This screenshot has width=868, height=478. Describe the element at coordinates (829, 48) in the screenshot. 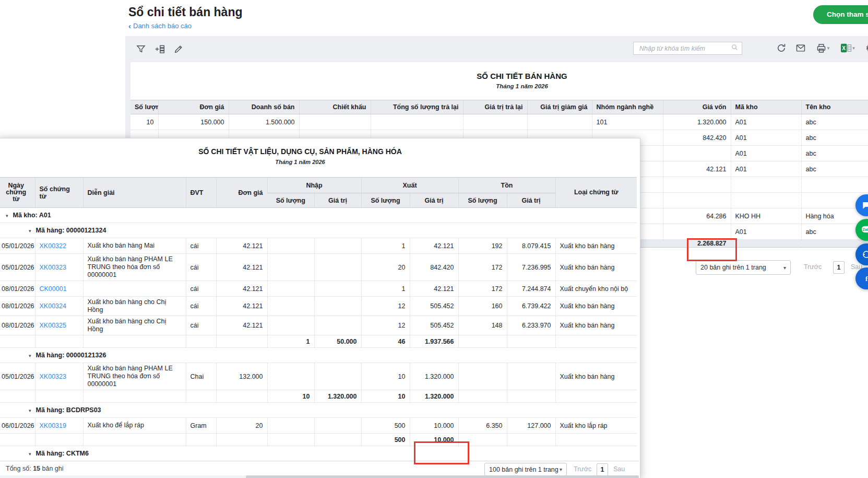

I see `print-dropdown-chevron-icon: ▾` at that location.